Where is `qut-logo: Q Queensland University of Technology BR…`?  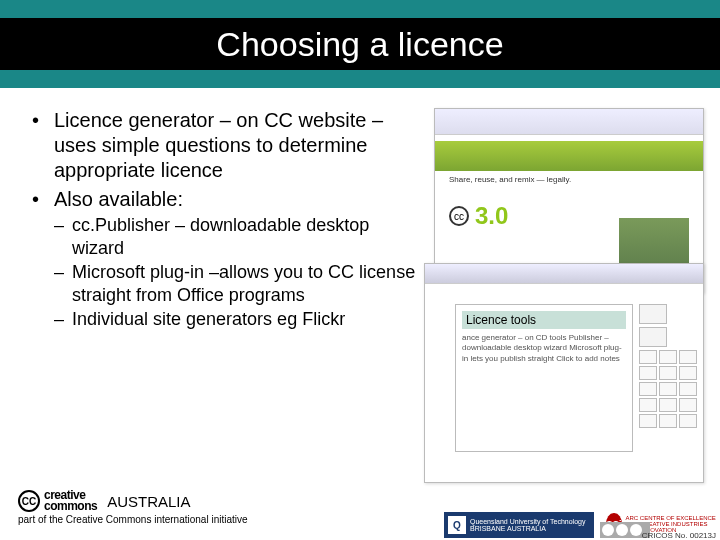 qut-logo: Q Queensland University of Technology BR… is located at coordinates (519, 525).